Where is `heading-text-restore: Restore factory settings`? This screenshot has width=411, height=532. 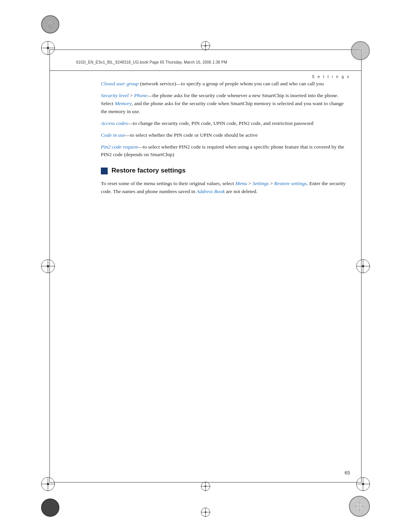 heading-text-restore: Restore factory settings is located at coordinates (148, 171).